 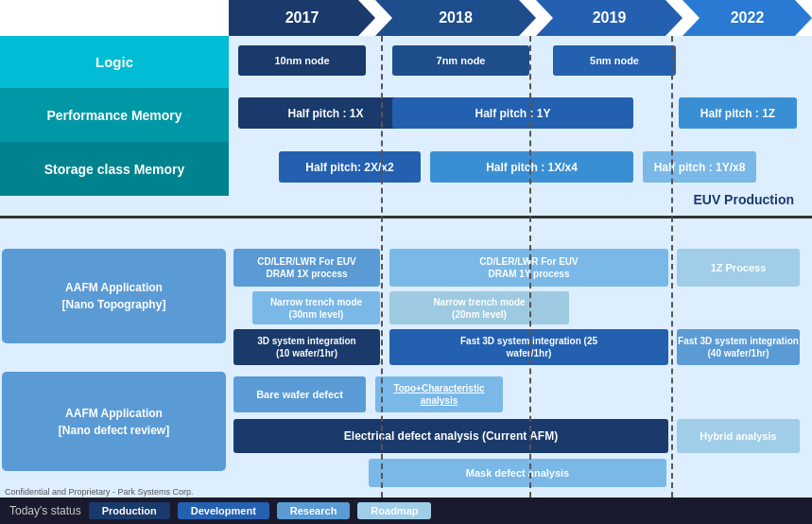 What do you see at coordinates (316, 308) in the screenshot?
I see `narrow-trench-30-text: Narrow trench mode(30nm level)` at bounding box center [316, 308].